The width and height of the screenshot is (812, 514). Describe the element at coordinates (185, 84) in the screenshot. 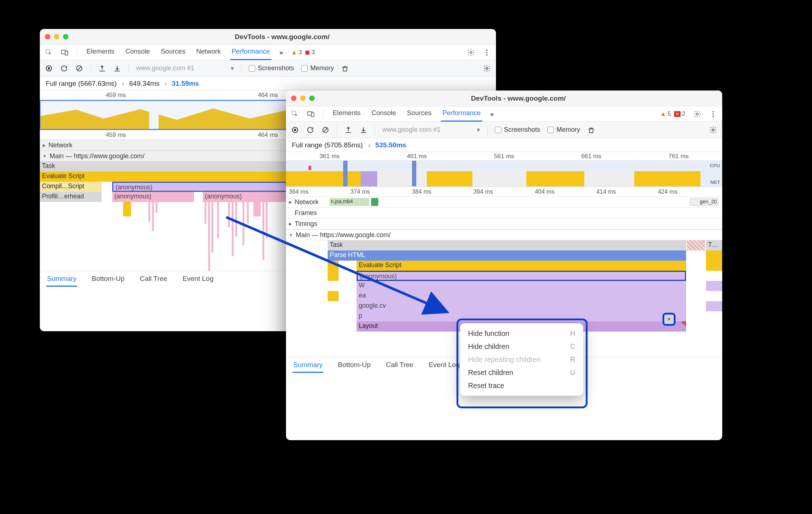

I see `crumb-current: 31.59ms` at that location.